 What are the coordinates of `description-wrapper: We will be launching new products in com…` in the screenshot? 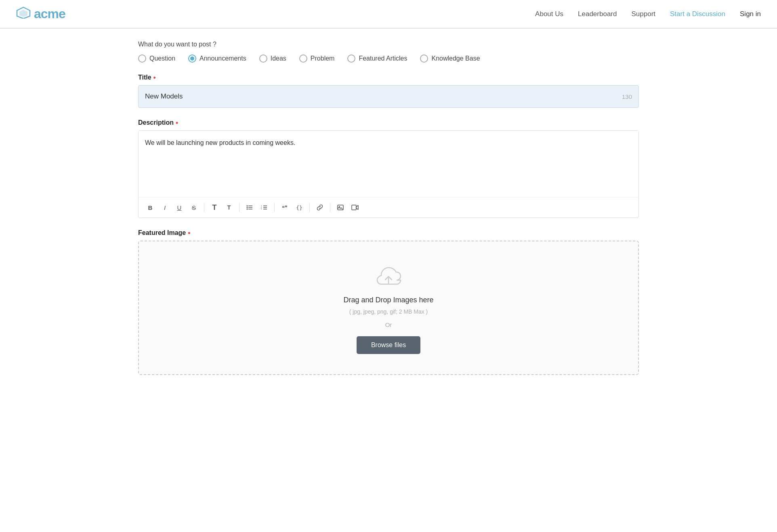 It's located at (388, 174).